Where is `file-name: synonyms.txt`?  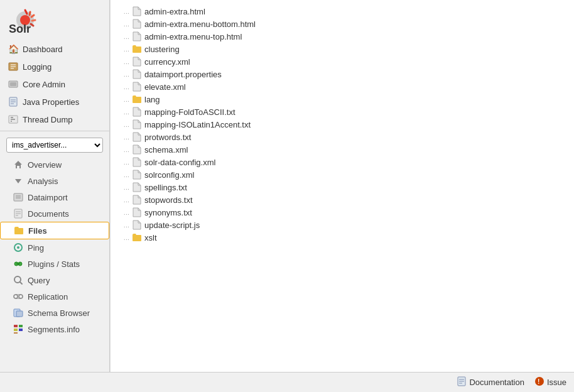 file-name: synonyms.txt is located at coordinates (168, 212).